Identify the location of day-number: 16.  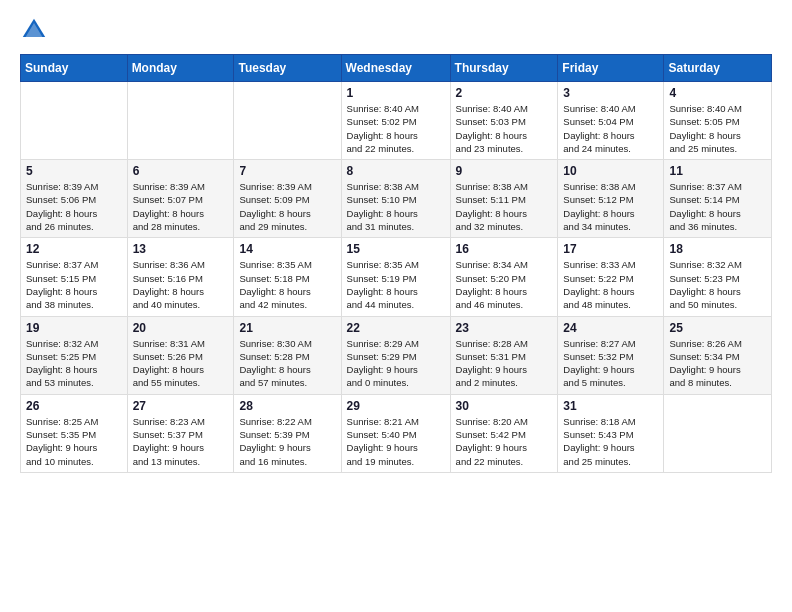
(504, 249).